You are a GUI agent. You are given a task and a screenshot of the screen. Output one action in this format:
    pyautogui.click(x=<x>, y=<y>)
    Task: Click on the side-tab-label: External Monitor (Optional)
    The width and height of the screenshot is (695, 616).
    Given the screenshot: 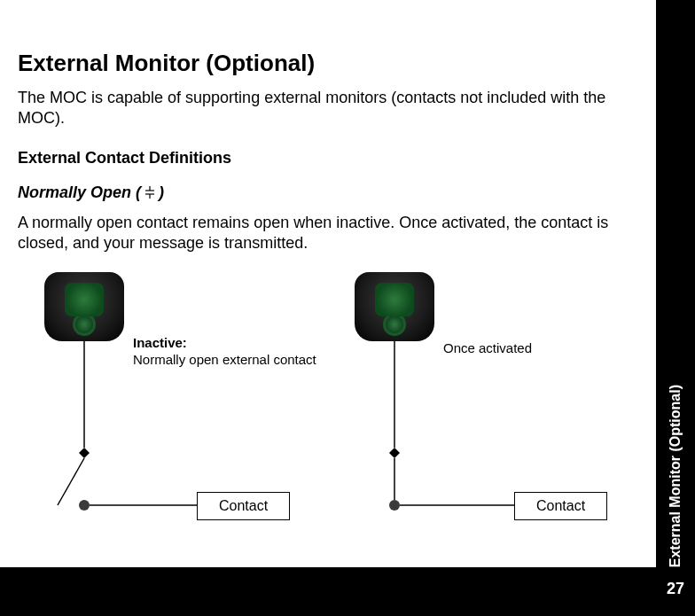 What is the action you would take?
    pyautogui.click(x=675, y=284)
    